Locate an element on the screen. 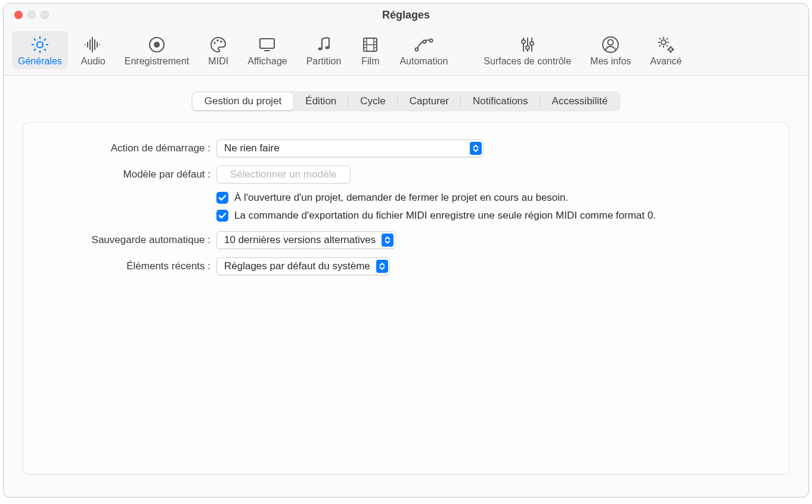 The height and width of the screenshot is (504, 812). startup-action-value: Ne rien faire is located at coordinates (344, 148).